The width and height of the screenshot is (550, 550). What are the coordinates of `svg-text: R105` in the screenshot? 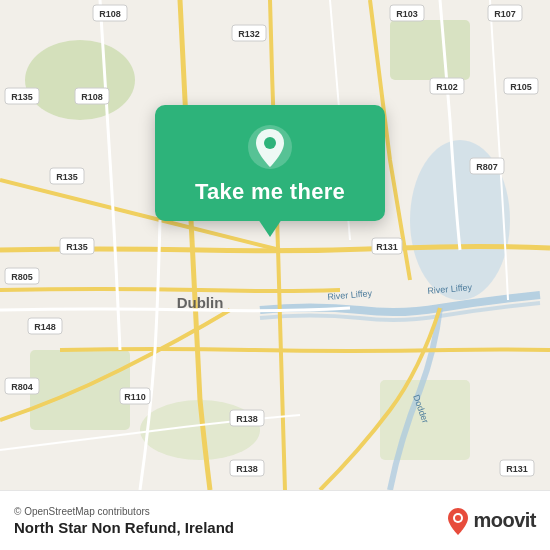 It's located at (521, 87).